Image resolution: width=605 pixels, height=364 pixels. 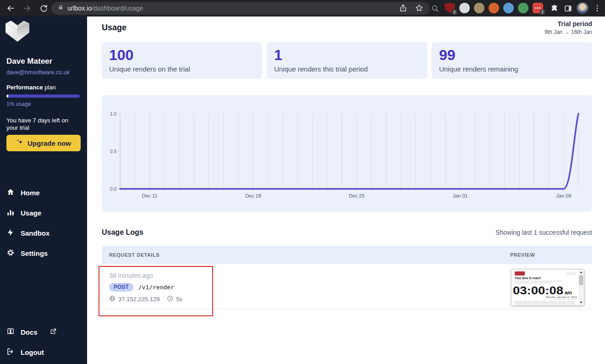 I want to click on url-host: urlbox.io, so click(x=80, y=8).